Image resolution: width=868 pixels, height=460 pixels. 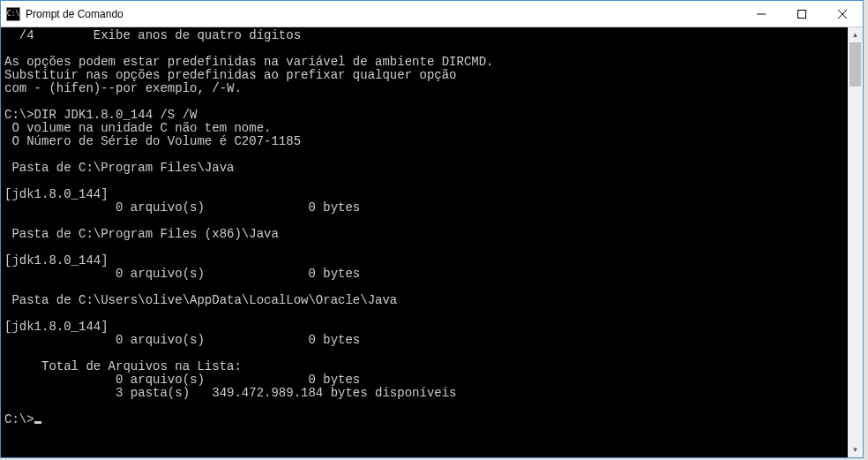 I want to click on scroll-up-arrow: ▲, so click(x=856, y=35).